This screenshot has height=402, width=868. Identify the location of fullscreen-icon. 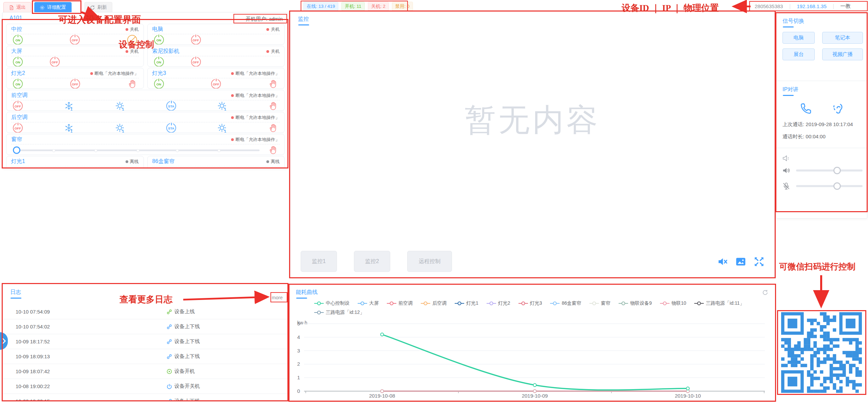
(759, 262).